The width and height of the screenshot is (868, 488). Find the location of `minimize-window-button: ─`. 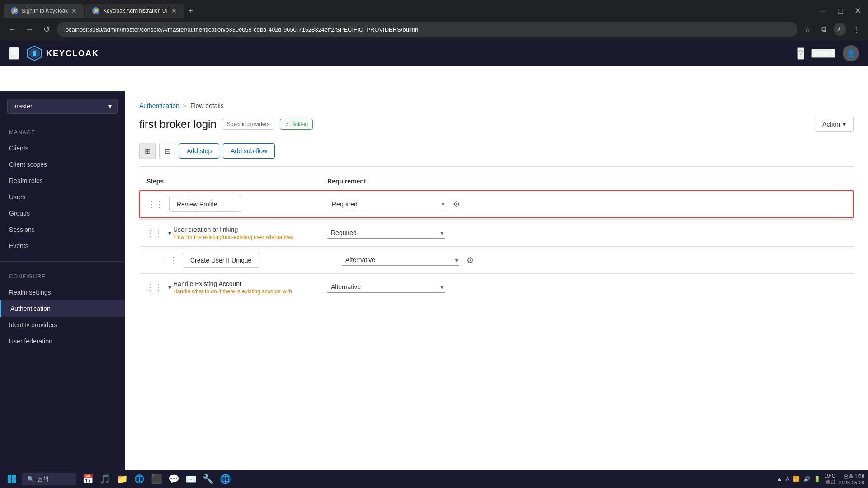

minimize-window-button: ─ is located at coordinates (823, 11).